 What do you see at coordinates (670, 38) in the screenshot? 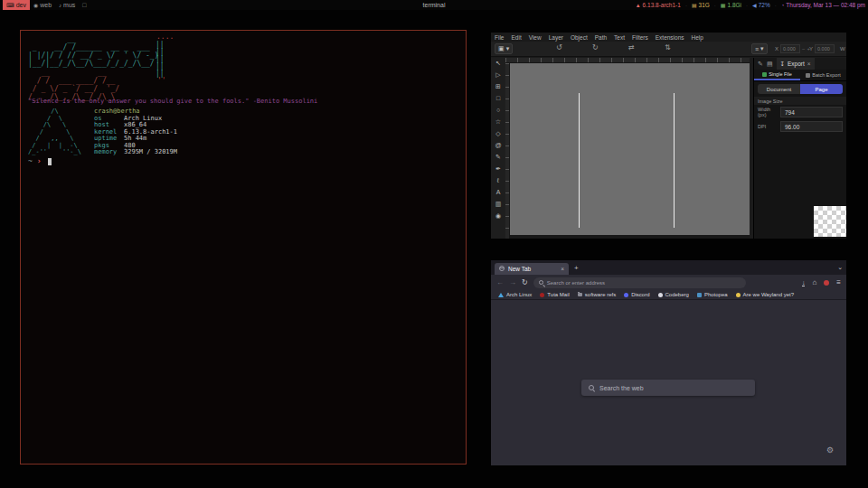
I see `menu-extensions: Extensions` at bounding box center [670, 38].